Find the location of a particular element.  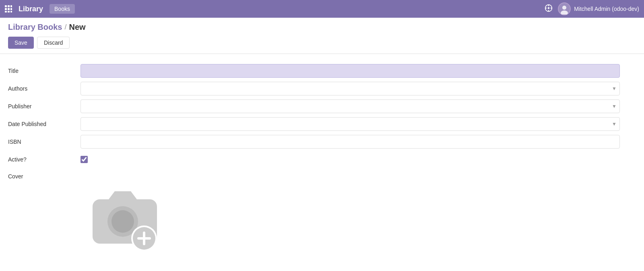

app-name: Library is located at coordinates (31, 9).